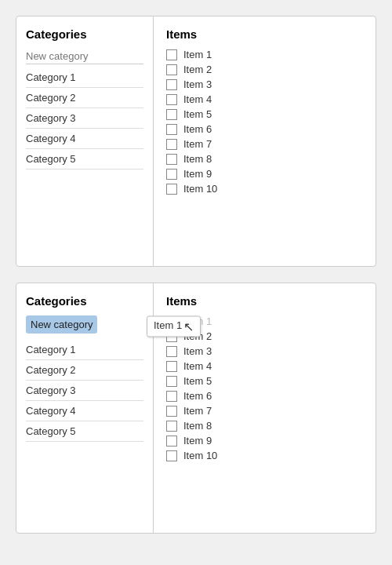  I want to click on item-label: Item 2, so click(198, 69).